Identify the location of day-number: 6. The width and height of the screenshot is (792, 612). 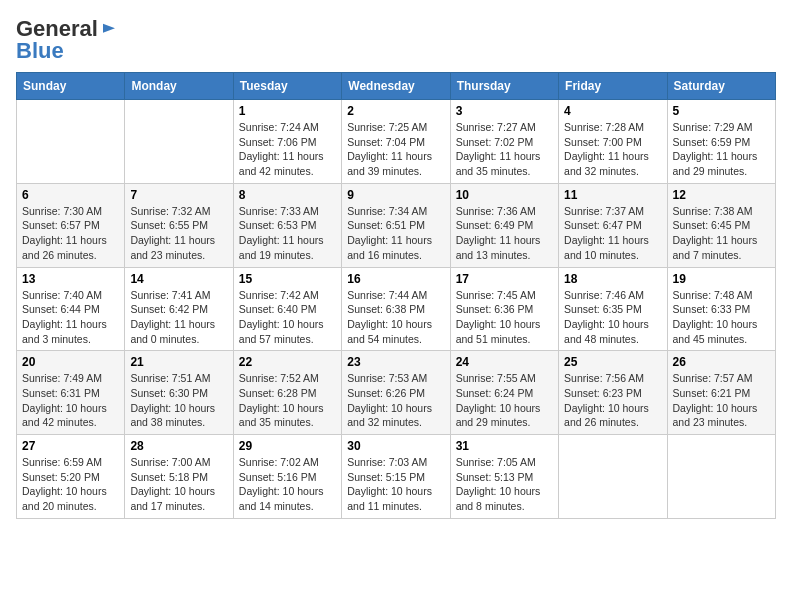
(70, 195).